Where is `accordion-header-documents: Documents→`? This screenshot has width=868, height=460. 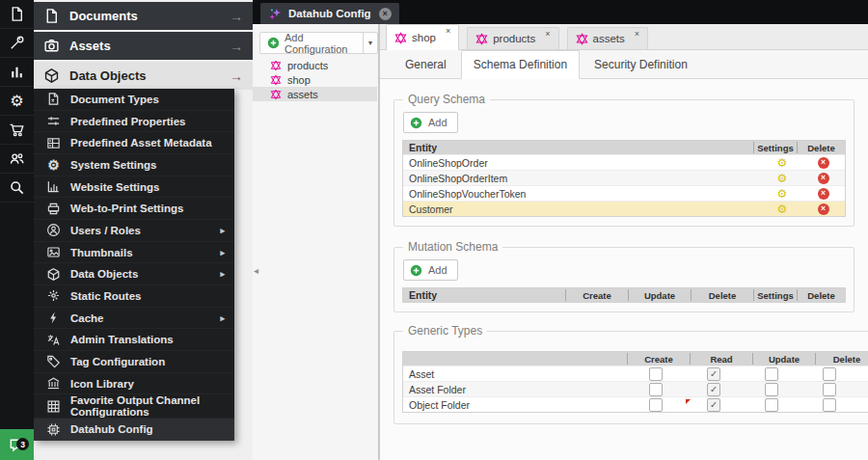 accordion-header-documents: Documents→ is located at coordinates (143, 15).